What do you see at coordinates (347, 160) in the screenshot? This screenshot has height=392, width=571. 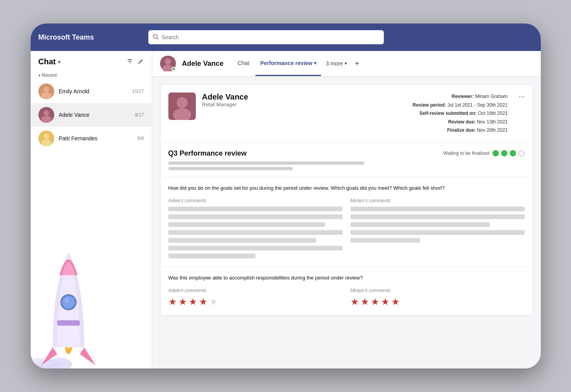 I see `review-header-section: Q3 Performance review Waiting to be fina…` at bounding box center [347, 160].